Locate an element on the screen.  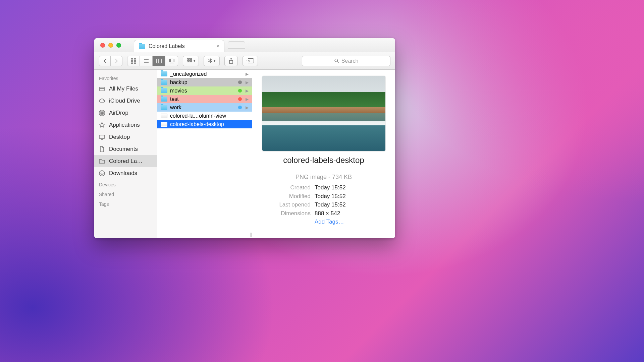
sidebar-item-label: iCloud Drive is located at coordinates (131, 101).